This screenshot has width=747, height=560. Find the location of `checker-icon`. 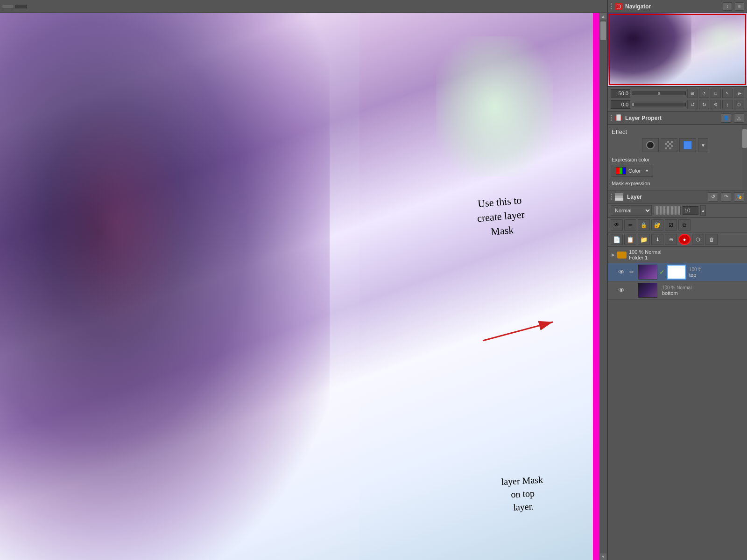

checker-icon is located at coordinates (669, 145).